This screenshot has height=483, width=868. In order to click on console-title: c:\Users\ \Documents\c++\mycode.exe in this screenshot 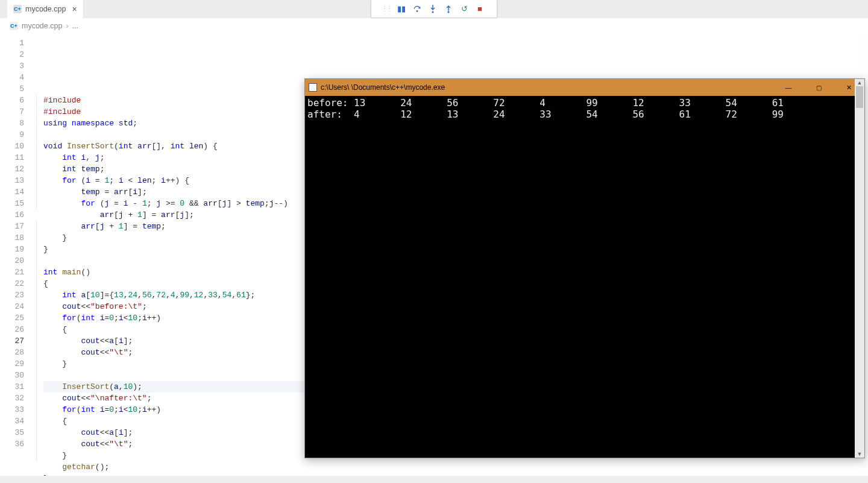, I will do `click(546, 87)`.